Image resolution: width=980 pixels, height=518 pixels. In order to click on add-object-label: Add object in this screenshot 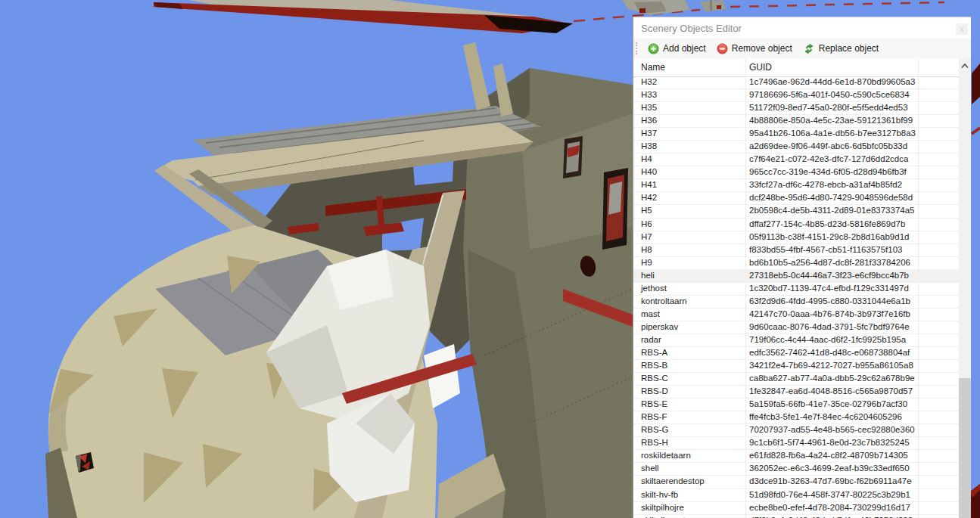, I will do `click(684, 48)`.